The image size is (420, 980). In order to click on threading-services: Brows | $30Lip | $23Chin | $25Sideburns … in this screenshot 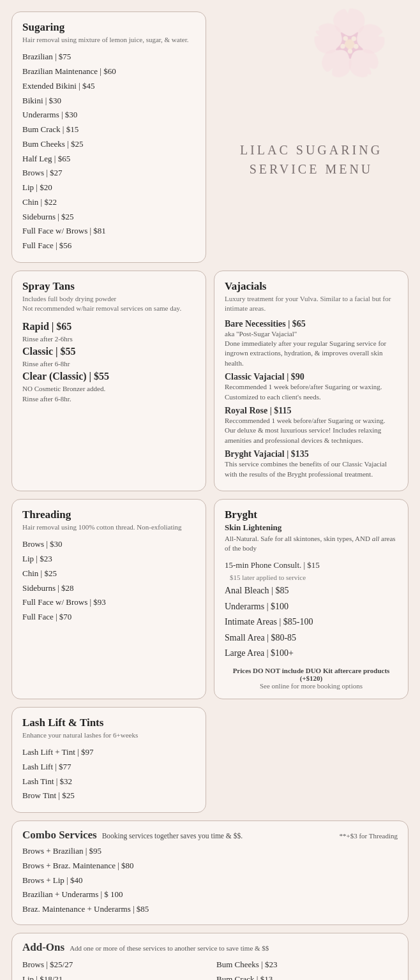, I will do `click(109, 581)`.